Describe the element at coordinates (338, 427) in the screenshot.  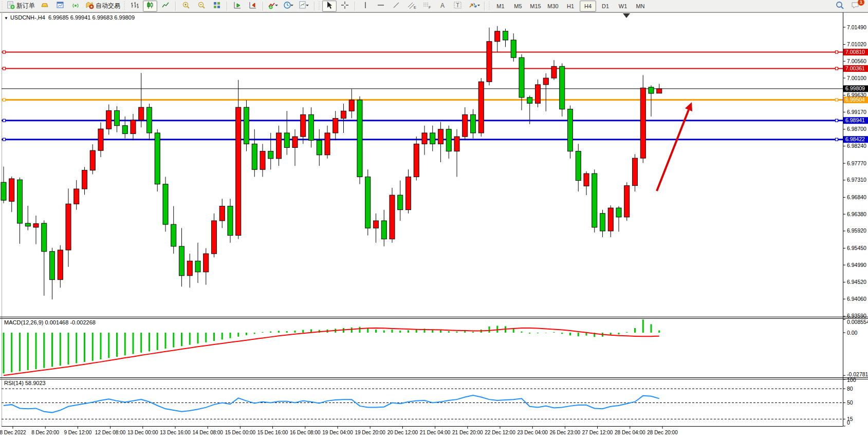
I see `time-axis` at that location.